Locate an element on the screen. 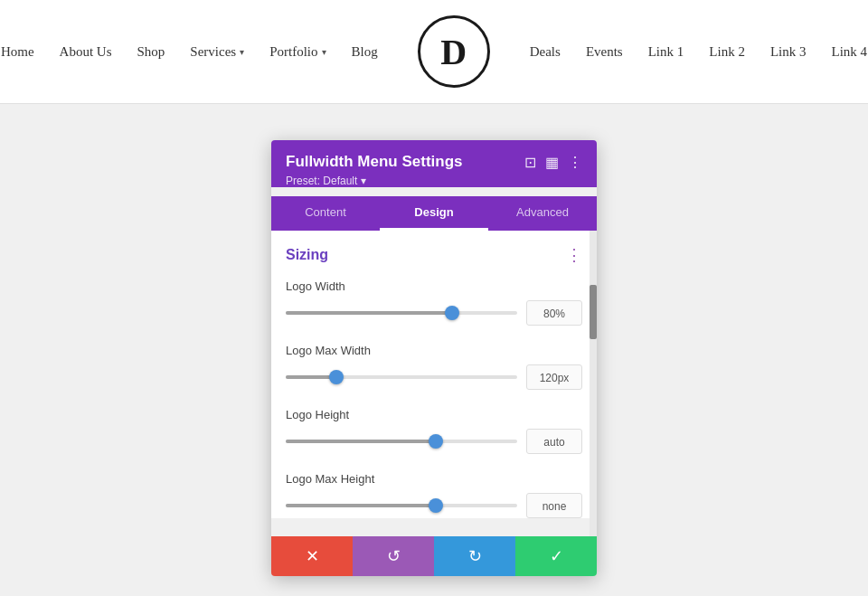  tab-advanced: Advanced is located at coordinates (542, 213).